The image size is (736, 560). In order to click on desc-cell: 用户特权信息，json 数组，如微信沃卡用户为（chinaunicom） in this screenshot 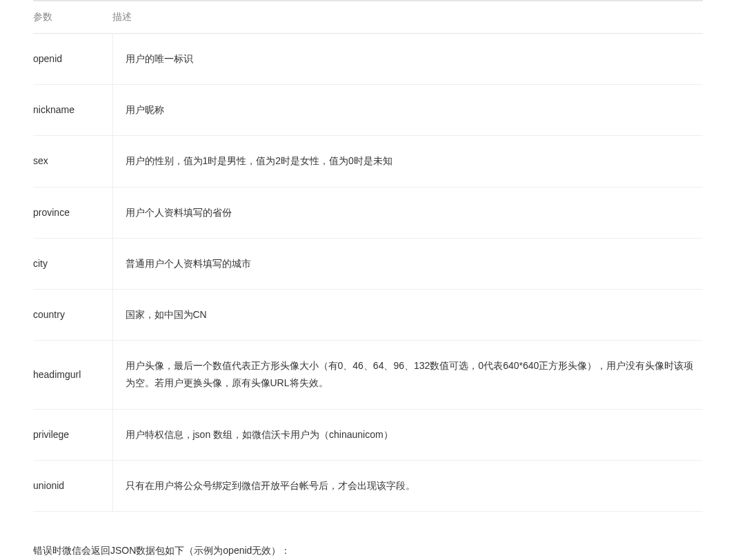, I will do `click(408, 434)`.